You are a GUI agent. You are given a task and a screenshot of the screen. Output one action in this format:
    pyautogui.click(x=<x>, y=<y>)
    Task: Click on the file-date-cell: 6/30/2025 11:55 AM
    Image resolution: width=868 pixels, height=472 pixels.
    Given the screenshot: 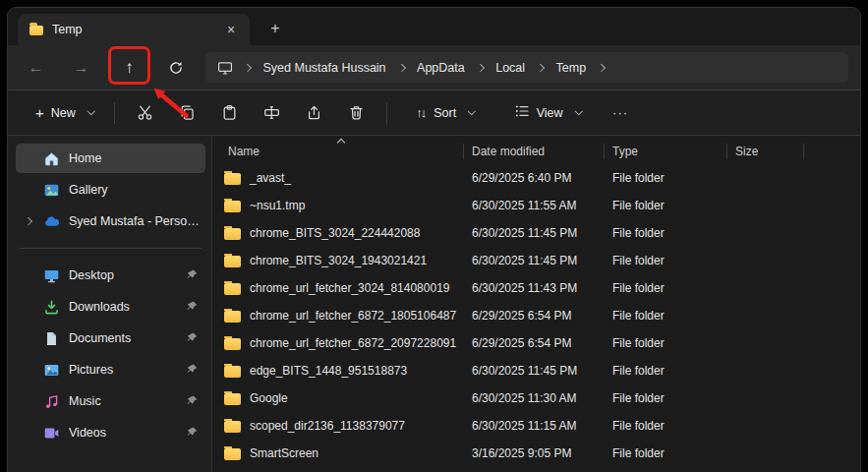 What is the action you would take?
    pyautogui.click(x=535, y=206)
    